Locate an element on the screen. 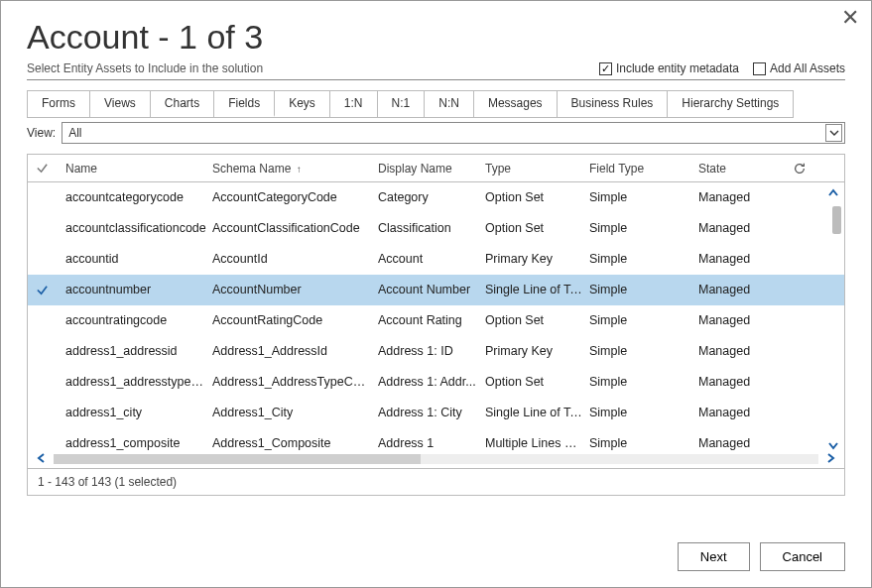 This screenshot has width=872, height=588. include-metadata-checkbox: Include entity metadata is located at coordinates (669, 68).